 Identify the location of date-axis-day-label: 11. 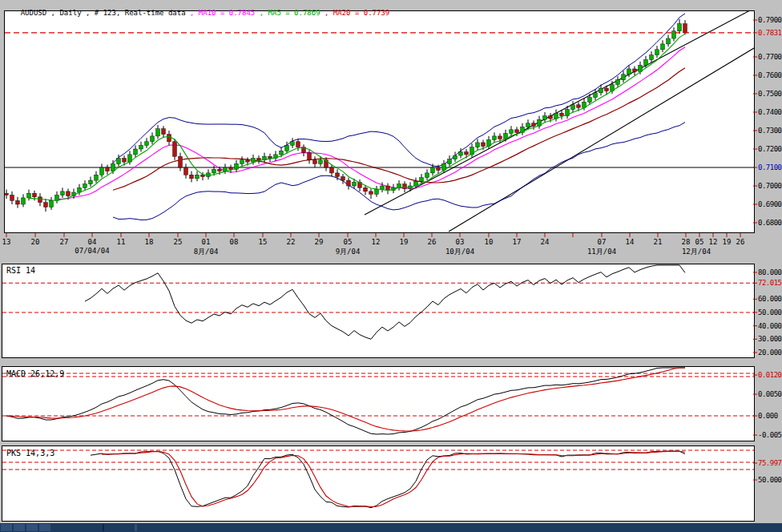
(122, 242).